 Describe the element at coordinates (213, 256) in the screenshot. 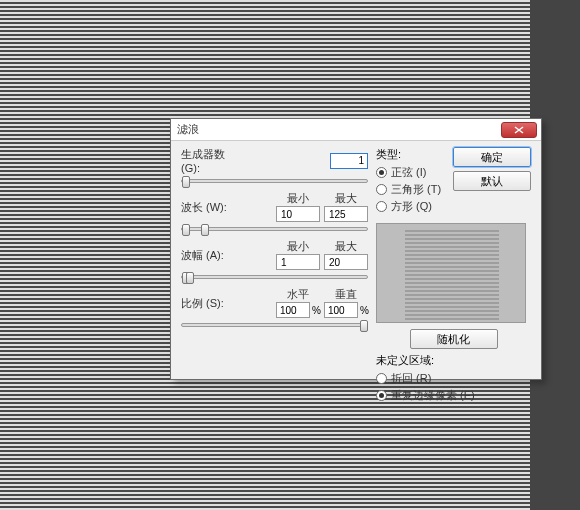

I see `amplitude-label: 波幅 (A):` at that location.